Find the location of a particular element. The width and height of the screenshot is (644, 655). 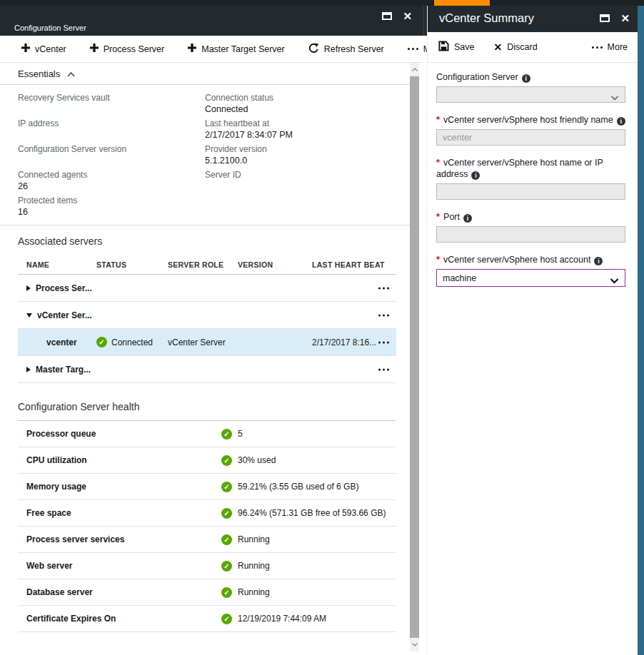

chevron-down-icon is located at coordinates (614, 281).